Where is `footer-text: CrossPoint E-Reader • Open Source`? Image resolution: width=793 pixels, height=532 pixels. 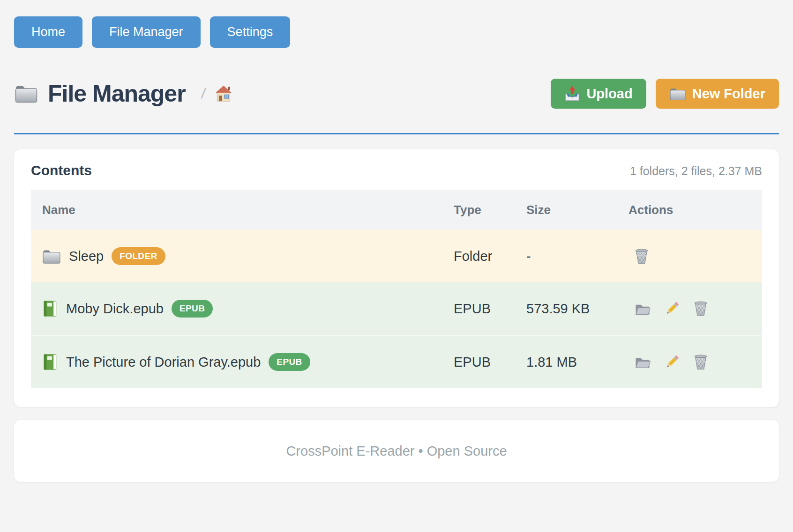
footer-text: CrossPoint E-Reader • Open Source is located at coordinates (396, 451).